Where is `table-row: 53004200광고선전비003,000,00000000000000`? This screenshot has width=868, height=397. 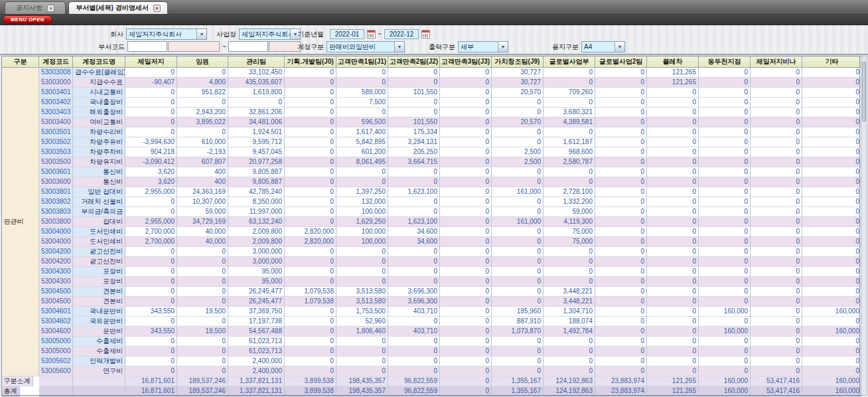
table-row: 53004200광고선전비003,000,00000000000000 is located at coordinates (432, 252).